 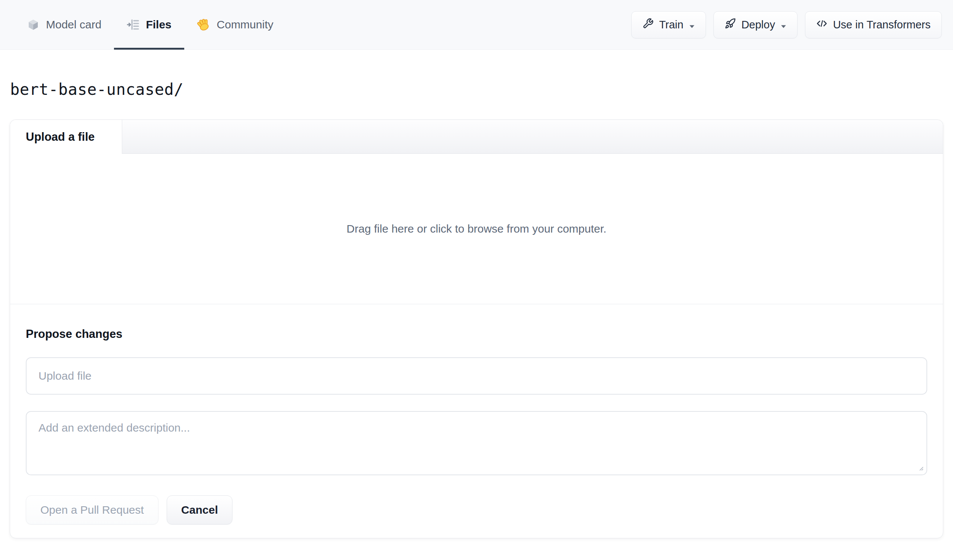 What do you see at coordinates (64, 25) in the screenshot?
I see `tab-model-card: Model card` at bounding box center [64, 25].